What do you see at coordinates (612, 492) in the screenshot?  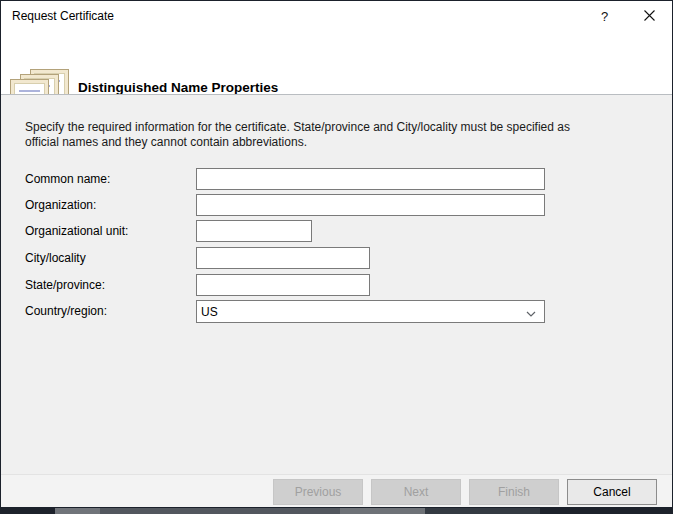 I see `cancel-button: Cancel` at bounding box center [612, 492].